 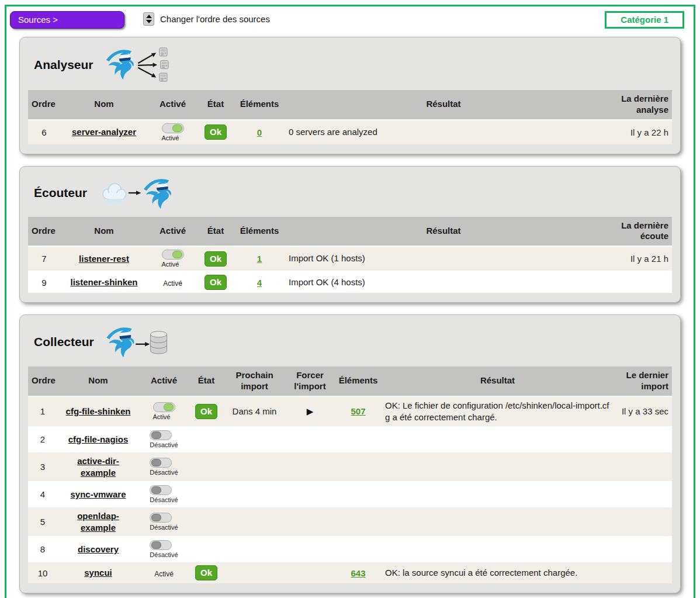 I want to click on elements-cell, so click(x=358, y=440).